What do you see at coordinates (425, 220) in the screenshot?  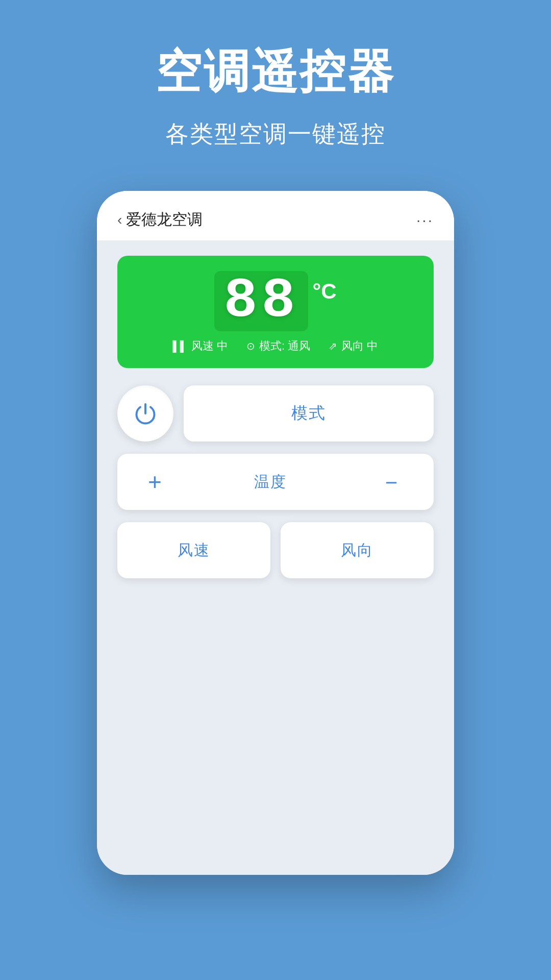 I see `more-options-button: ···` at bounding box center [425, 220].